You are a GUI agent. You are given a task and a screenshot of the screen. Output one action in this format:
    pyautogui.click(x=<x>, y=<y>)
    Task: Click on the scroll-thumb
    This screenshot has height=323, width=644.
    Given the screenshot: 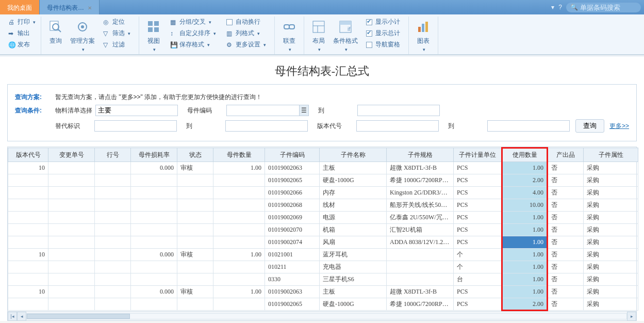 What is the action you would take?
    pyautogui.click(x=78, y=316)
    